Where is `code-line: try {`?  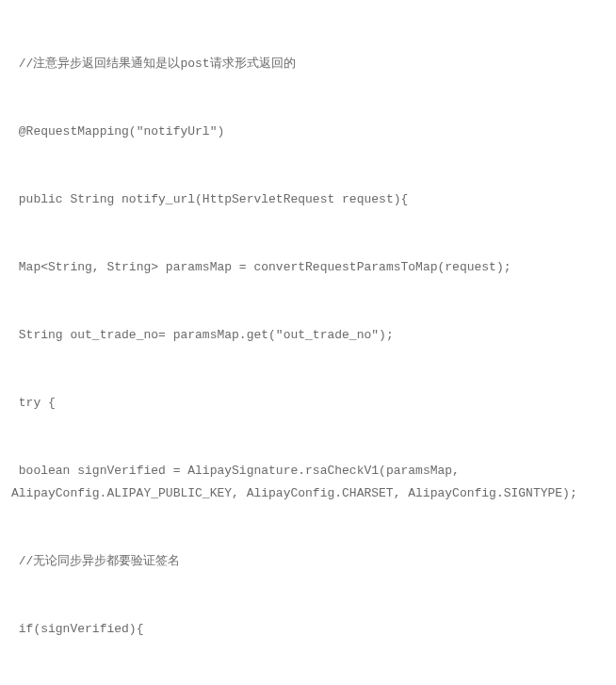 code-line: try { is located at coordinates (308, 403).